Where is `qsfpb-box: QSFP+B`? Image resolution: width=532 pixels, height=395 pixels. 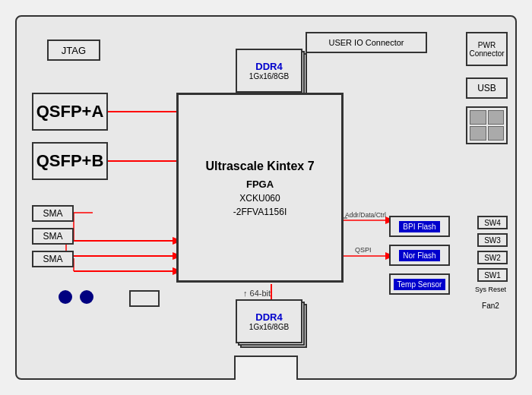
qsfpb-box: QSFP+B is located at coordinates (70, 161).